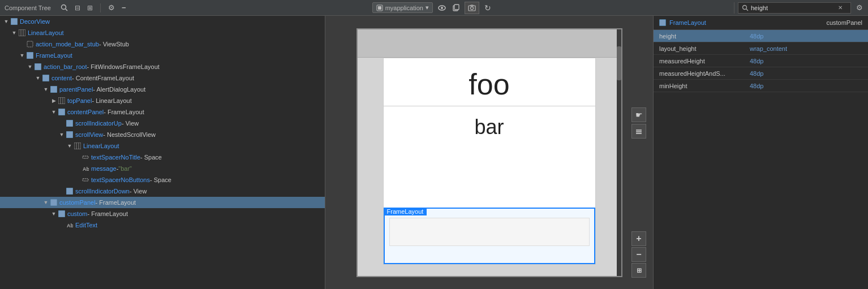  I want to click on tree-item: ▼parentPanel - AlertDialogLayout, so click(162, 89).